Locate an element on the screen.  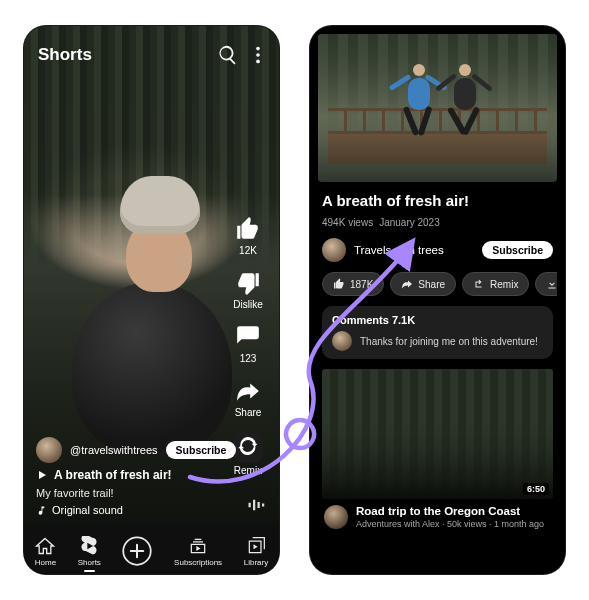
bottom-nav: Home Shorts Subscriptions Library is located at coordinates (152, 549).